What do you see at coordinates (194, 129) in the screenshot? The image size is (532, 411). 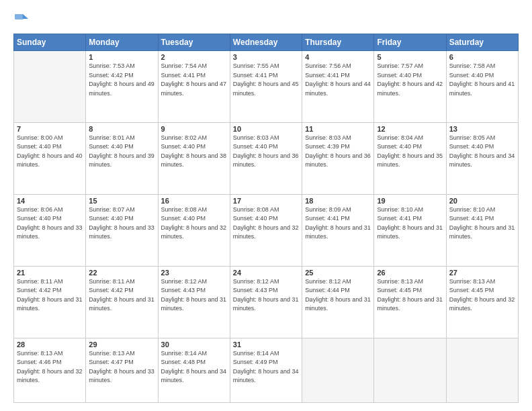 I see `day-number: 9` at bounding box center [194, 129].